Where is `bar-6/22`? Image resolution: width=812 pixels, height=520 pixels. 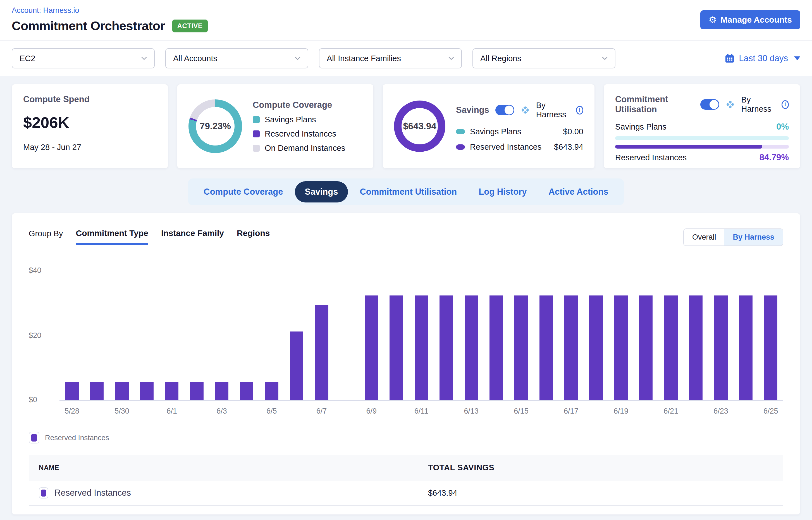 bar-6/22 is located at coordinates (696, 348).